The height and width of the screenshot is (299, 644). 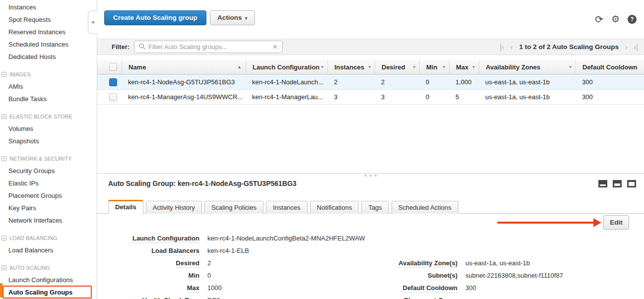 I want to click on previous-page-icon: ‹, so click(x=512, y=47).